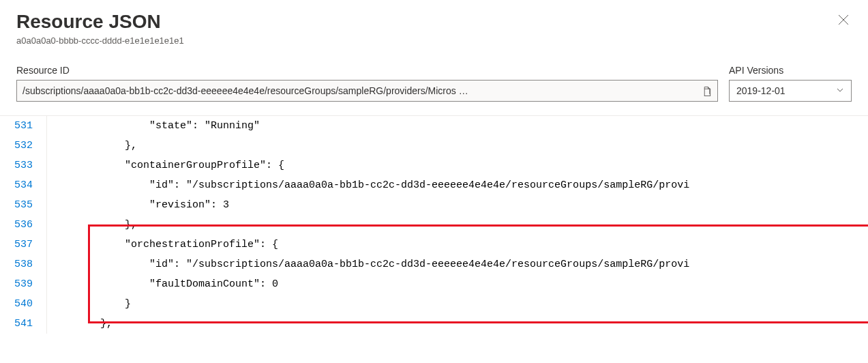 This screenshot has height=363, width=868. What do you see at coordinates (16, 265) in the screenshot?
I see `line-number: 538` at bounding box center [16, 265].